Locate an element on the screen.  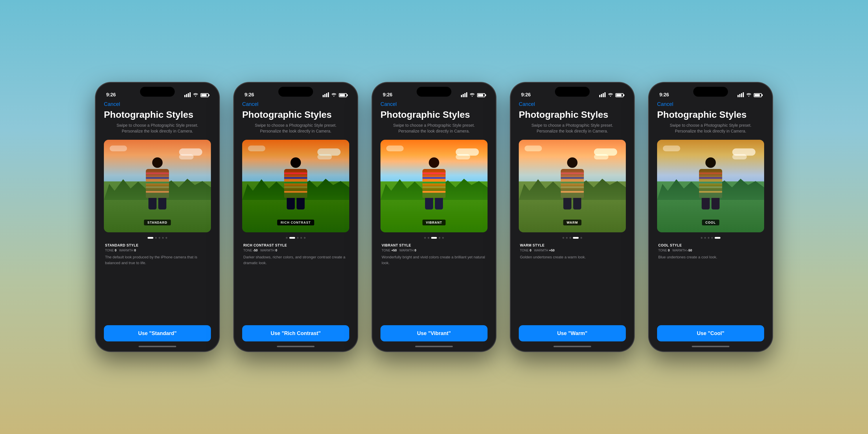
style-label: COOL is located at coordinates (711, 222).